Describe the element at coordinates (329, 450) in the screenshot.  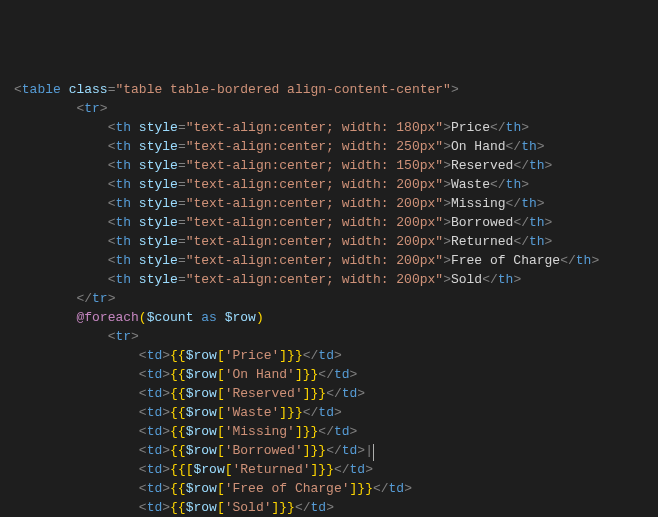
I see `code-line: <td>{{$row['Borrowed']}}</td>|` at that location.